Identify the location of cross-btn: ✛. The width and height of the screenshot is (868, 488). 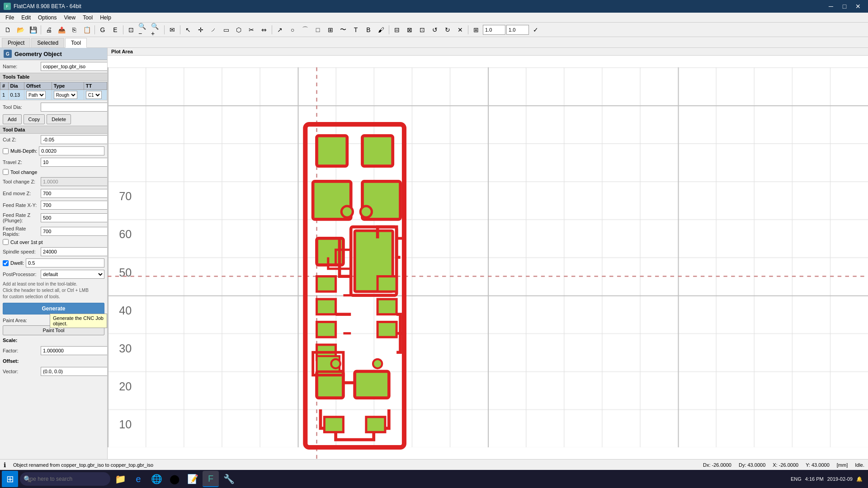
(201, 30).